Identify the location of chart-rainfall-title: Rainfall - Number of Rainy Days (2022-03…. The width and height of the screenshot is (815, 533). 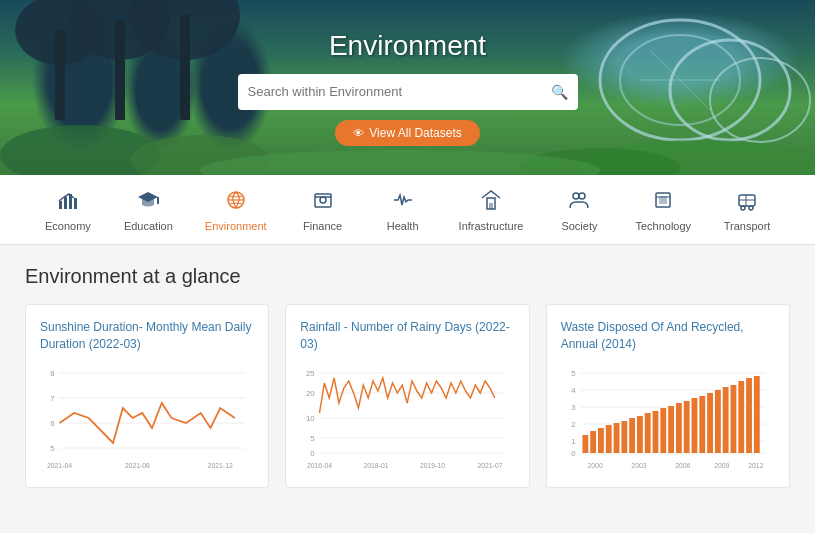
(407, 336).